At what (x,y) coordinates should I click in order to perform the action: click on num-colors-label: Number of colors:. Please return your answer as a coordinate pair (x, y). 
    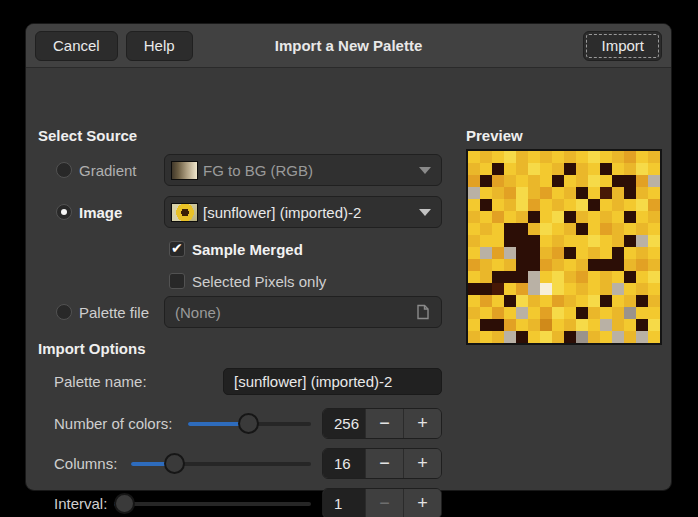
    Looking at the image, I should click on (113, 424).